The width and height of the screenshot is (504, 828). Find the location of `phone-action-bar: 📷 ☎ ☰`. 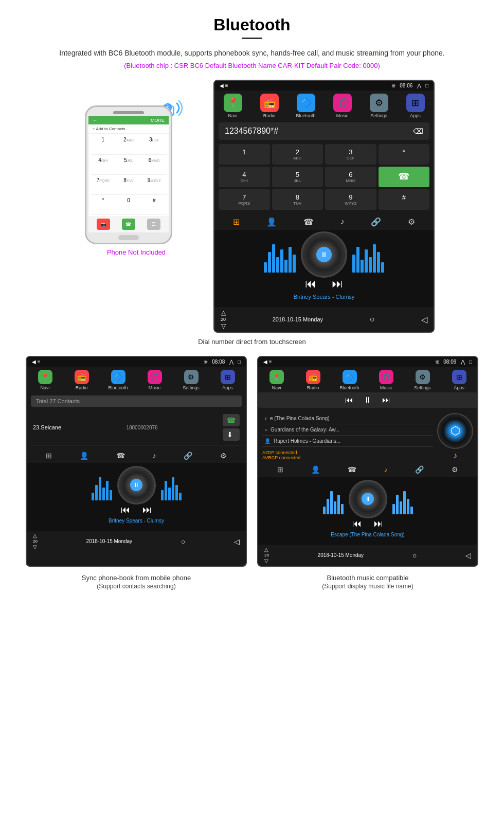

phone-action-bar: 📷 ☎ ☰ is located at coordinates (129, 224).